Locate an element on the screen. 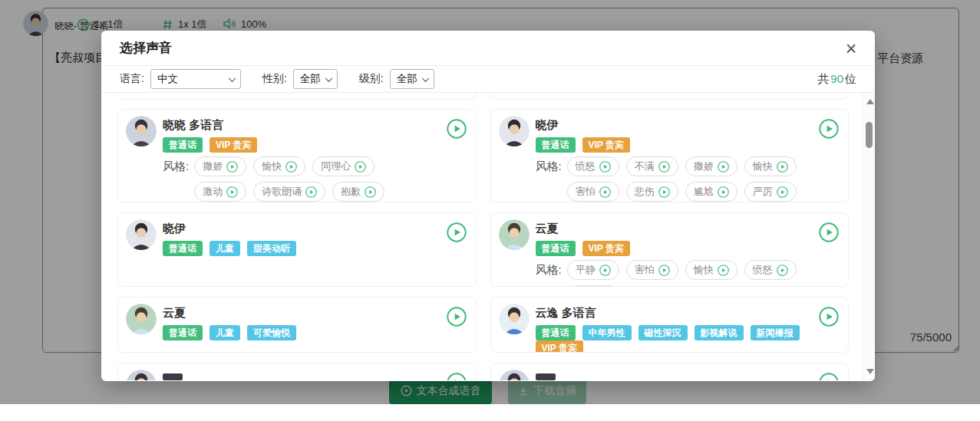 This screenshot has width=980, height=421. style-chips: 愤怒 不满 撒娇 愉快 害怕 悲伤 尴尬 严厉 温柔 is located at coordinates (690, 179).